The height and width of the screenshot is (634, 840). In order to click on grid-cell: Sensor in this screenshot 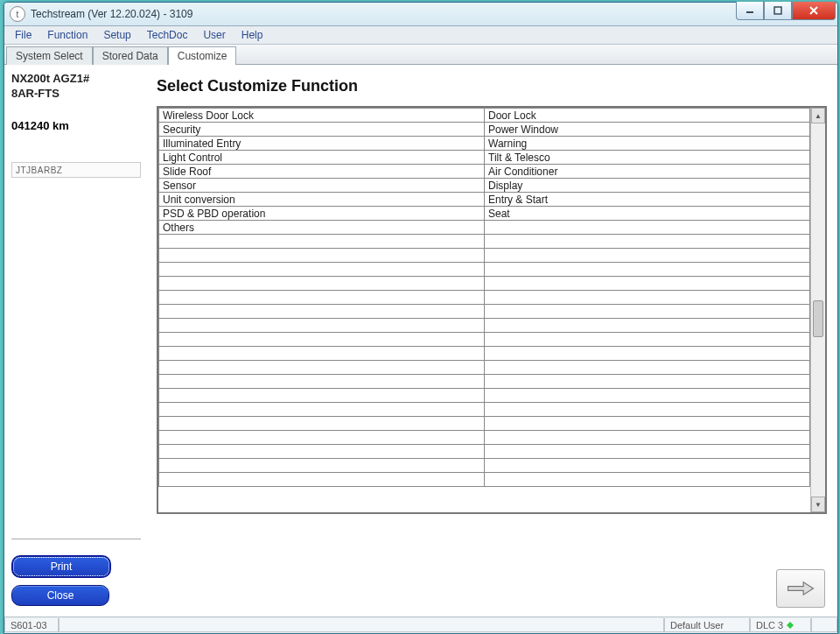, I will do `click(322, 186)`.